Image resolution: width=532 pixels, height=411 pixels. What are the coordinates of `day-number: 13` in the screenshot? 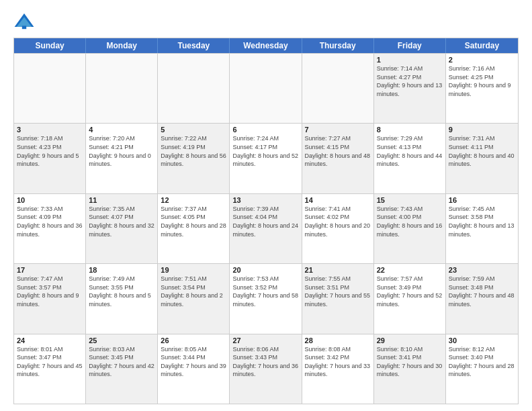 It's located at (265, 200).